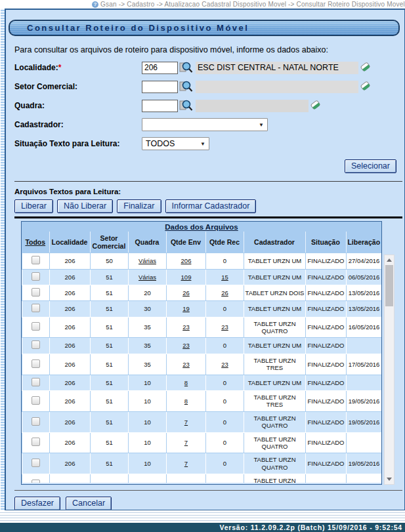 The height and width of the screenshot is (532, 405). What do you see at coordinates (364, 277) in the screenshot?
I see `cell-liberacao: 06/05/2016` at bounding box center [364, 277].